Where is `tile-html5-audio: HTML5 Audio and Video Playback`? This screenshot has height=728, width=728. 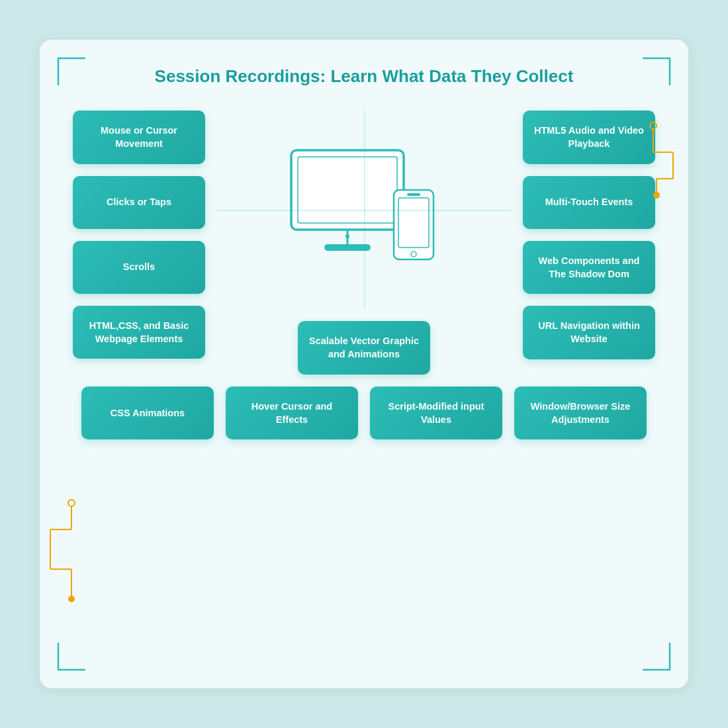
tile-html5-audio: HTML5 Audio and Video Playback is located at coordinates (589, 138).